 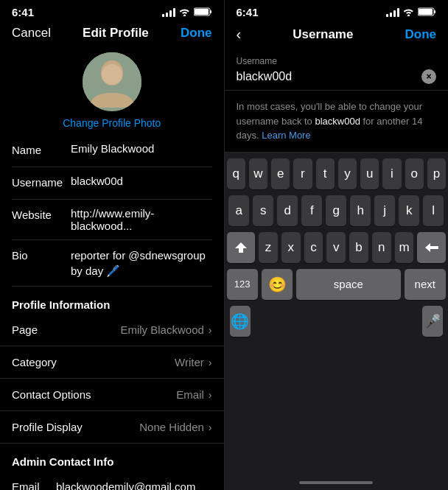 What do you see at coordinates (141, 181) in the screenshot?
I see `username-value: blackw00d` at bounding box center [141, 181].